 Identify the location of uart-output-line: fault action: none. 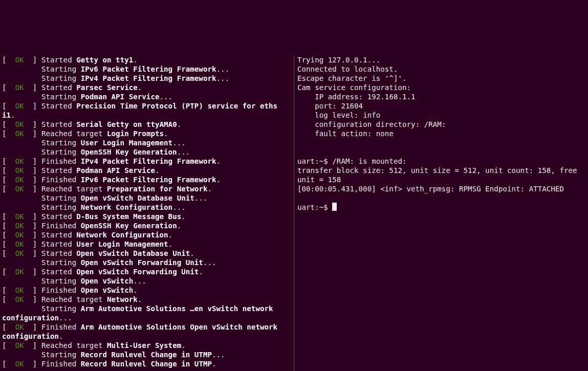
(441, 134).